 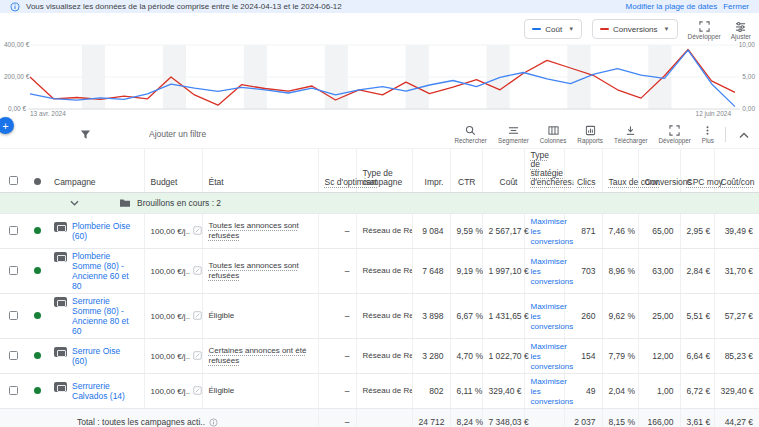 What do you see at coordinates (173, 171) in the screenshot?
I see `col-header-budget: Budget` at bounding box center [173, 171].